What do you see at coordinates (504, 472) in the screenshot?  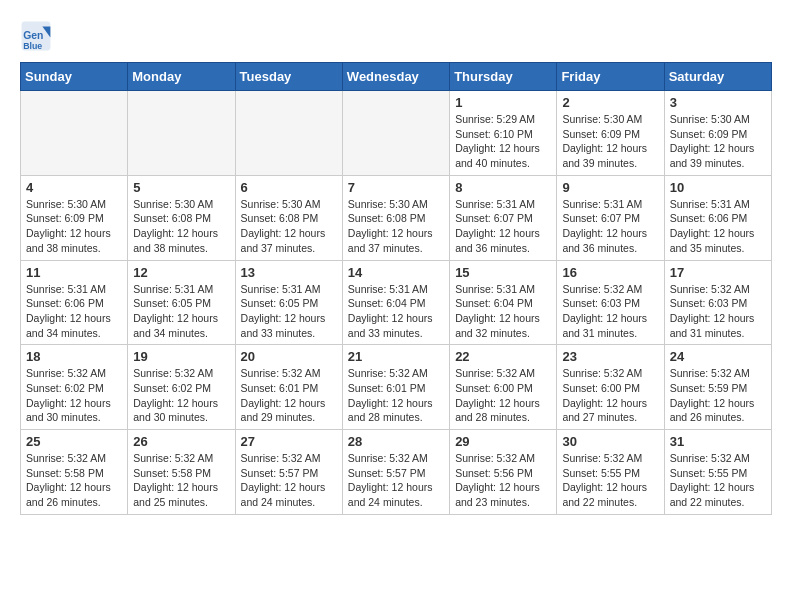 I see `calendar-cell: 29Sunrise: 5:32 AMSunset: 5:56 PMDayligh…` at bounding box center [504, 472].